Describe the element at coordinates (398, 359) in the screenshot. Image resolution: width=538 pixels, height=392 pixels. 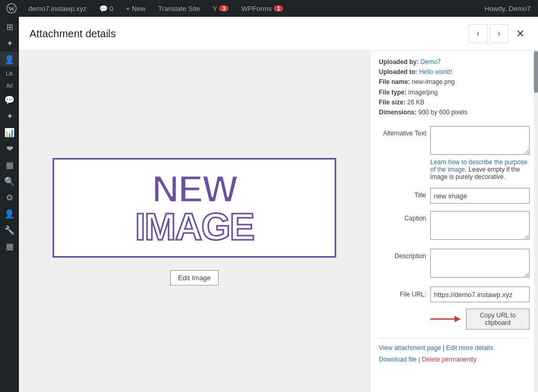
I see `download-file-link: Download file` at that location.